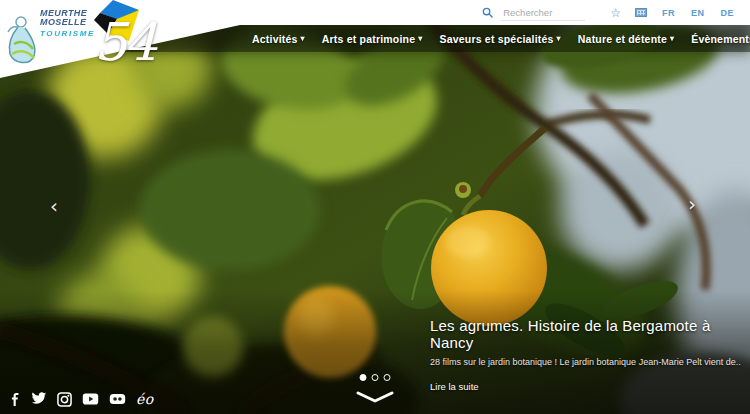  I want to click on flickr-link, so click(118, 399).